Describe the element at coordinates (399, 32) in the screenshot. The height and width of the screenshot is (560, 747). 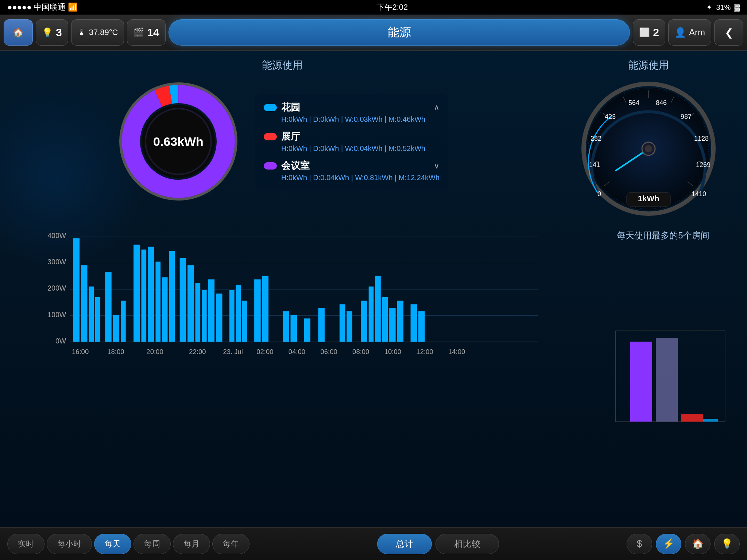
I see `energy-center-button: 能源` at that location.